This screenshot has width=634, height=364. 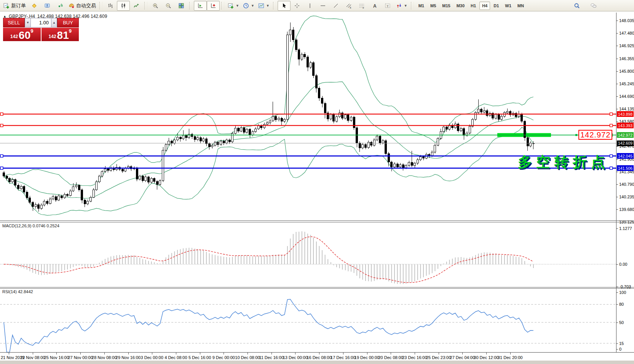 I want to click on sell-button: SELL, so click(x=14, y=23).